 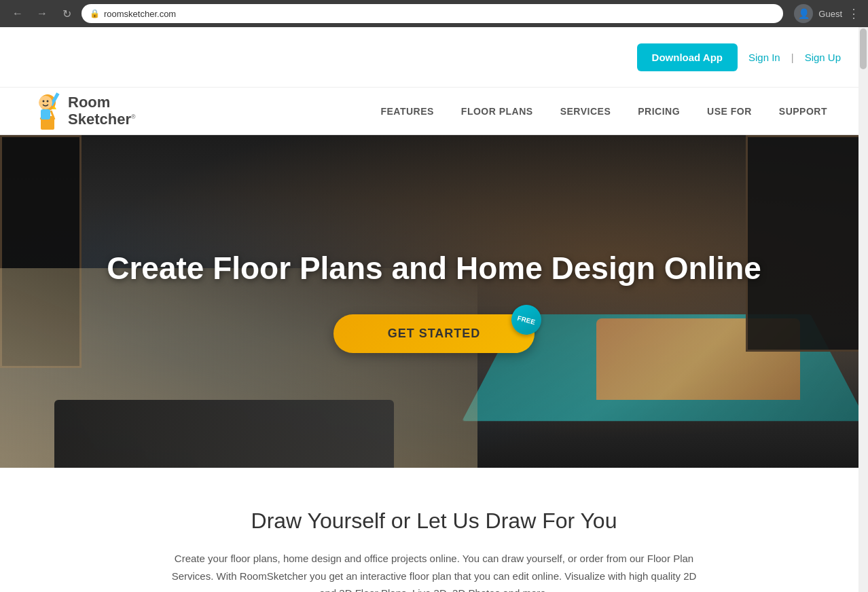 What do you see at coordinates (407, 111) in the screenshot?
I see `nav-link-features: FEATURES` at bounding box center [407, 111].